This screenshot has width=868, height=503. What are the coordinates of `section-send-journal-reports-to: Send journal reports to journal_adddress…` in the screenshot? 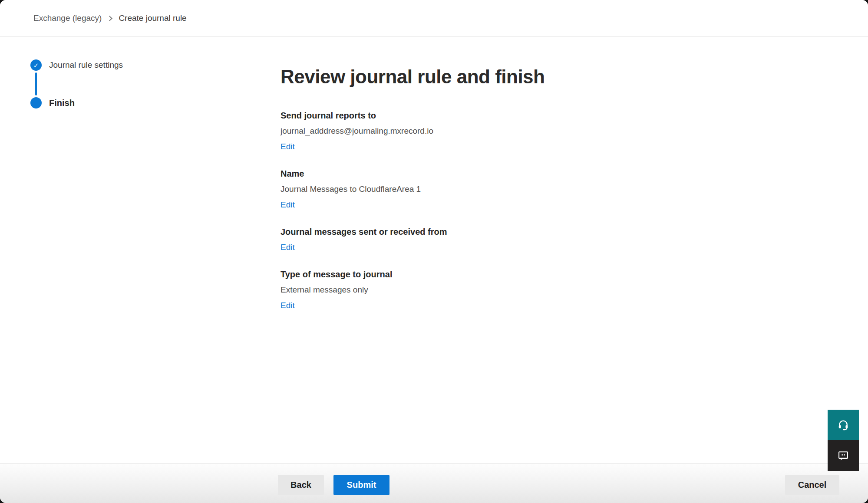 It's located at (561, 131).